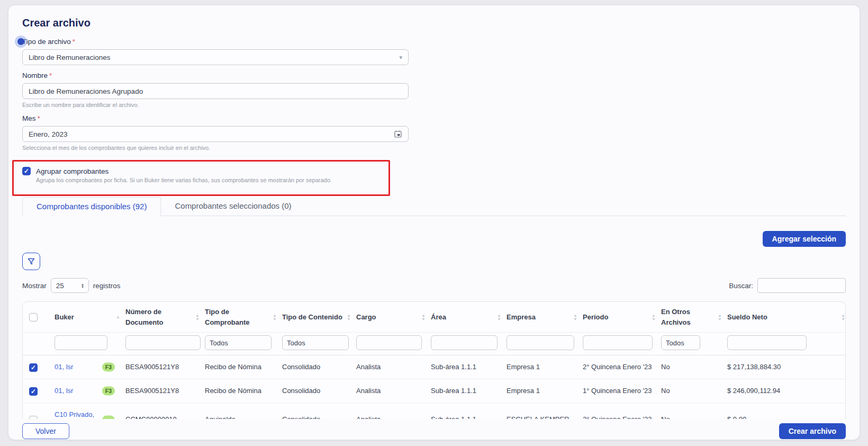 The image size is (868, 446). Describe the element at coordinates (434, 344) in the screenshot. I see `table-filter-row: Todos Todos Todos` at that location.